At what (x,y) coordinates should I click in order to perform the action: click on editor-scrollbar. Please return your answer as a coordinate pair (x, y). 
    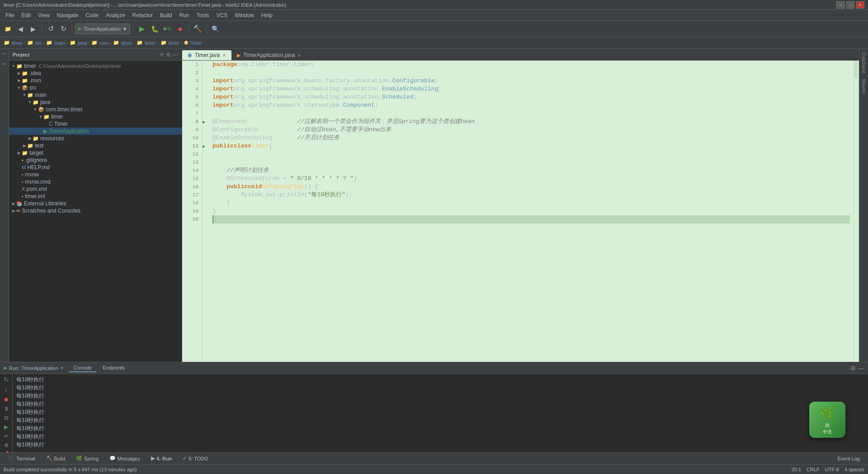
    Looking at the image, I should click on (856, 211).